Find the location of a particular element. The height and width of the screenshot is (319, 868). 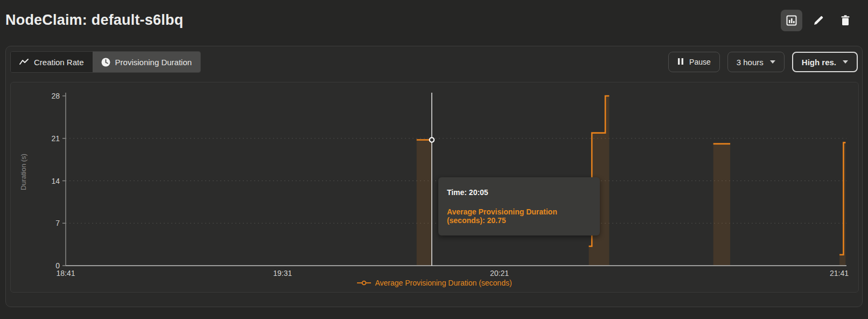

tooltip-series-value: Average Provisioning Duration (seconds):… is located at coordinates (519, 216).